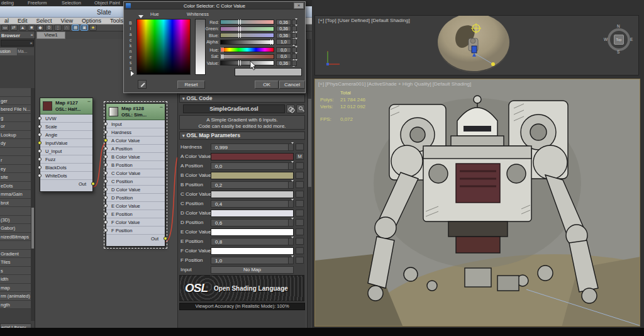 This screenshot has height=336, width=644. Describe the element at coordinates (136, 165) in the screenshot. I see `node-input-slot: B Position` at that location.